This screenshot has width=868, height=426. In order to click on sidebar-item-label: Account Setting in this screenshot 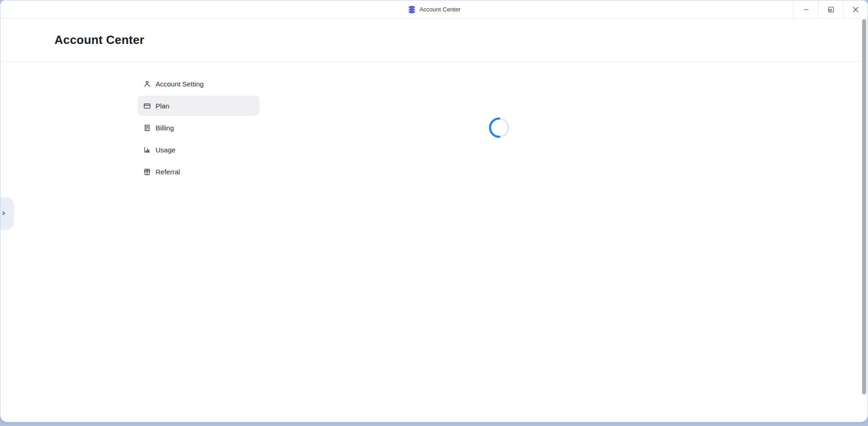, I will do `click(179, 84)`.